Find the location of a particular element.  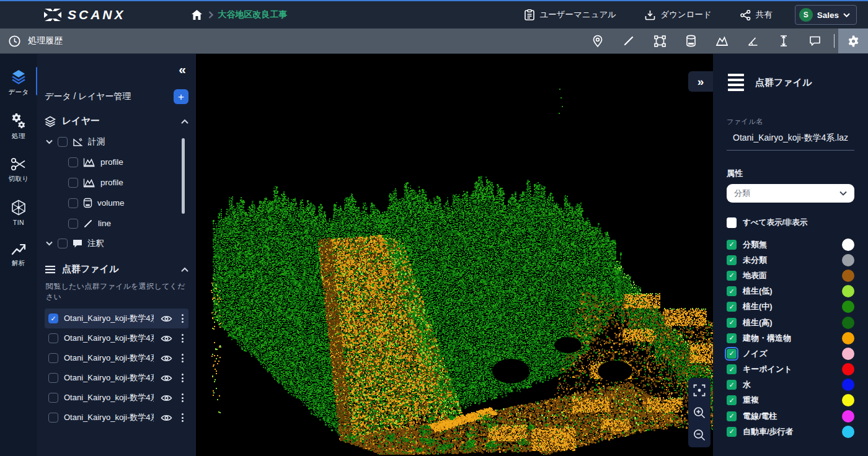

toggle-all-checkbox is located at coordinates (732, 223).